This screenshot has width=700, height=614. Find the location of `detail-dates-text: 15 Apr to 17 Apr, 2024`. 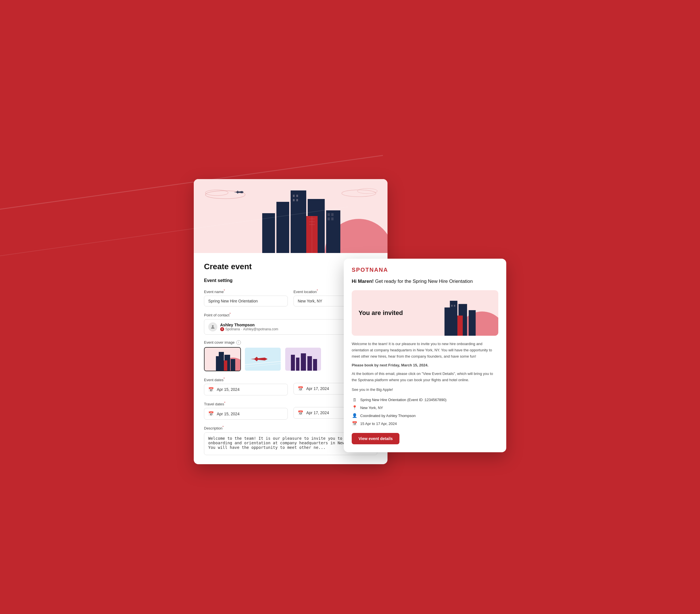

detail-dates-text: 15 Apr to 17 Apr, 2024 is located at coordinates (379, 423).